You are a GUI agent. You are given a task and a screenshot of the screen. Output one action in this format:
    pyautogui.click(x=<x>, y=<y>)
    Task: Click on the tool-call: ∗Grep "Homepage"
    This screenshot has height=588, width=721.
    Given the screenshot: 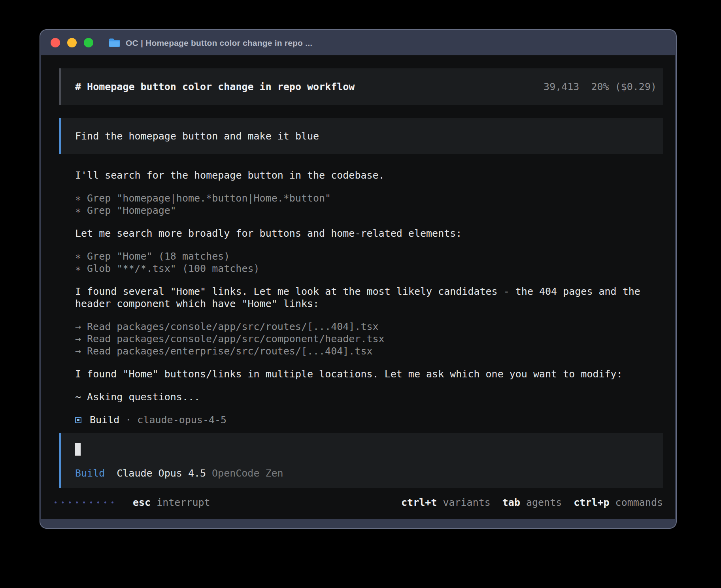 What is the action you would take?
    pyautogui.click(x=369, y=210)
    